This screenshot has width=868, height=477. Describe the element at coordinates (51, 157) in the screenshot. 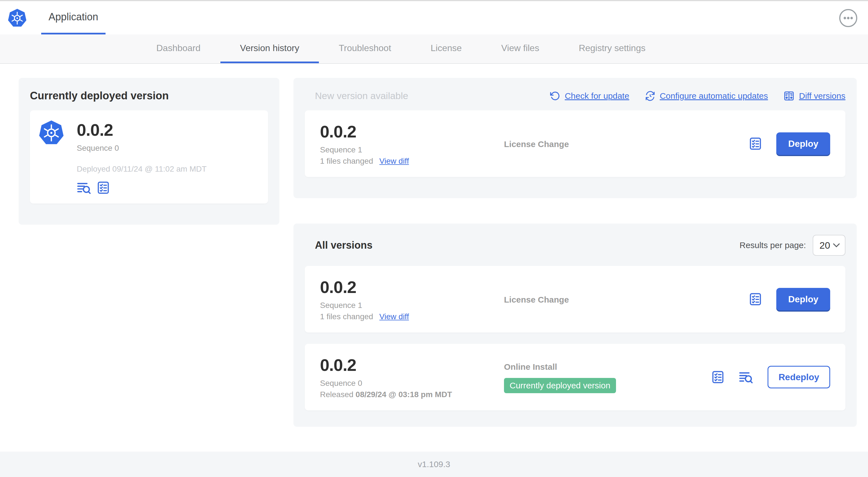

I see `kubernetes-app-icon` at that location.